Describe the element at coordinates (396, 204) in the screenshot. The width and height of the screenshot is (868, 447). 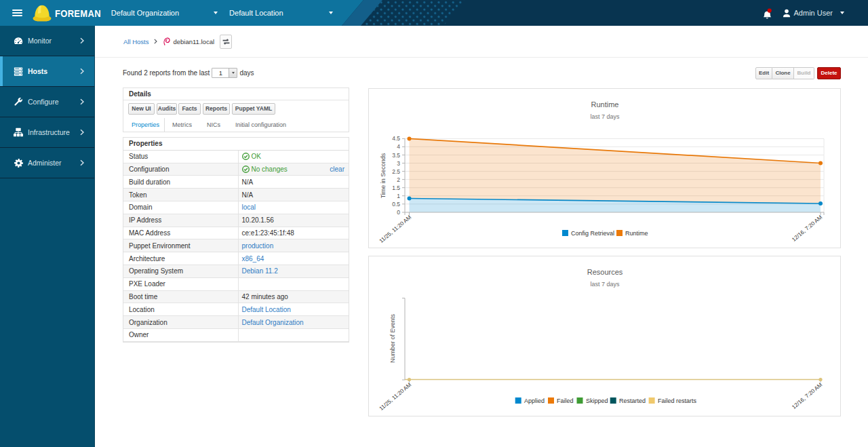
I see `svg-text: 0.5` at that location.